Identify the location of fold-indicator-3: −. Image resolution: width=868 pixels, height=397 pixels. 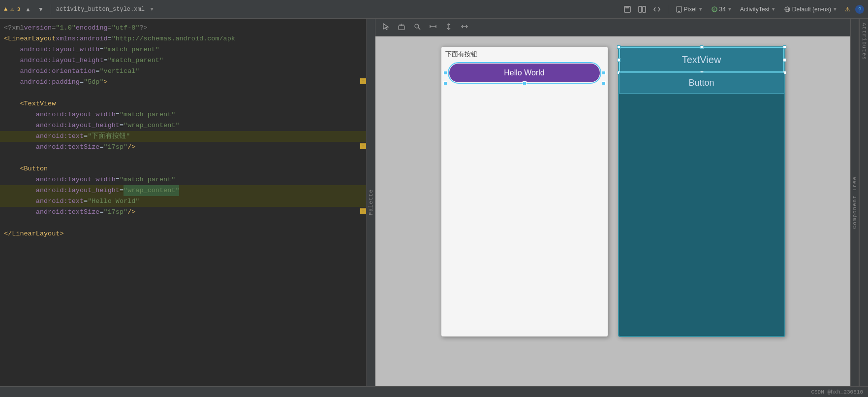
(363, 211).